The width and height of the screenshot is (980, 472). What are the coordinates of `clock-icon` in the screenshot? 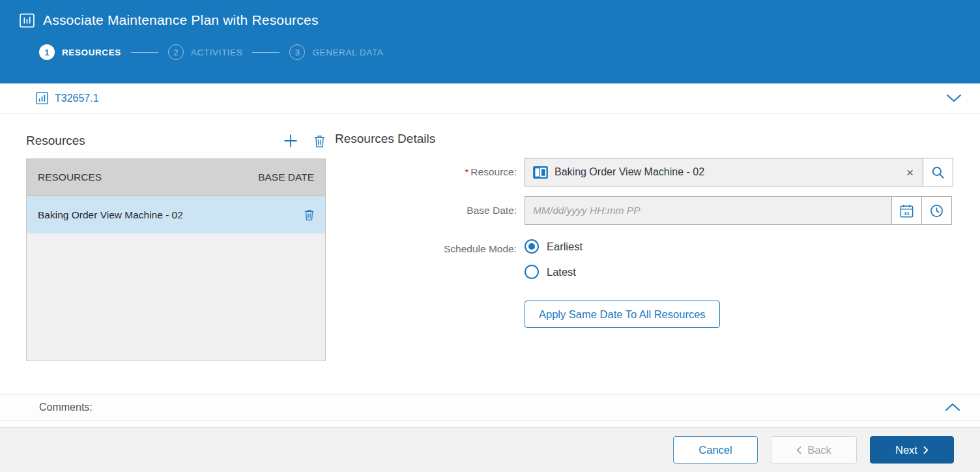 It's located at (937, 211).